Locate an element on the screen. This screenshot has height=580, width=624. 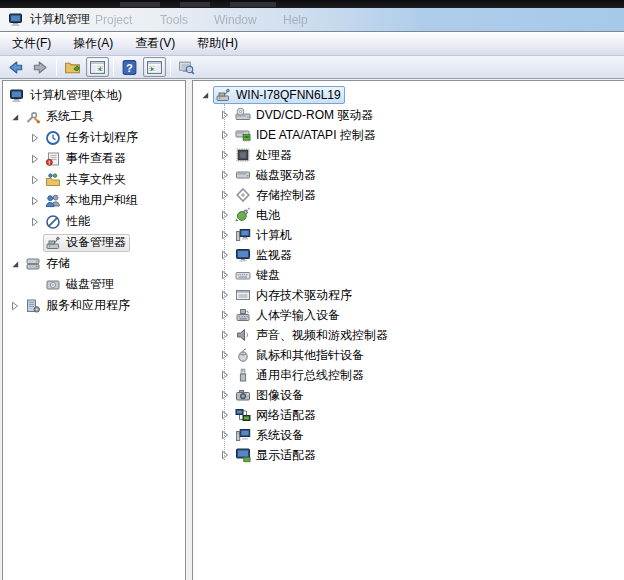
tree-item-content: 监视器 is located at coordinates (264, 255).